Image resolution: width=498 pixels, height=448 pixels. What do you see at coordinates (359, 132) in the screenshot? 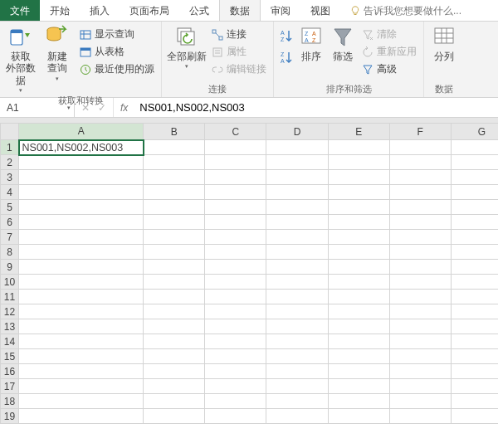
I see `col-header-E: E` at bounding box center [359, 132].